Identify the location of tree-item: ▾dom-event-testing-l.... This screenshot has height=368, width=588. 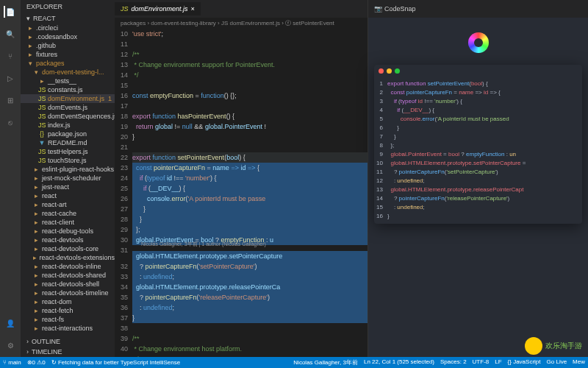
(68, 72).